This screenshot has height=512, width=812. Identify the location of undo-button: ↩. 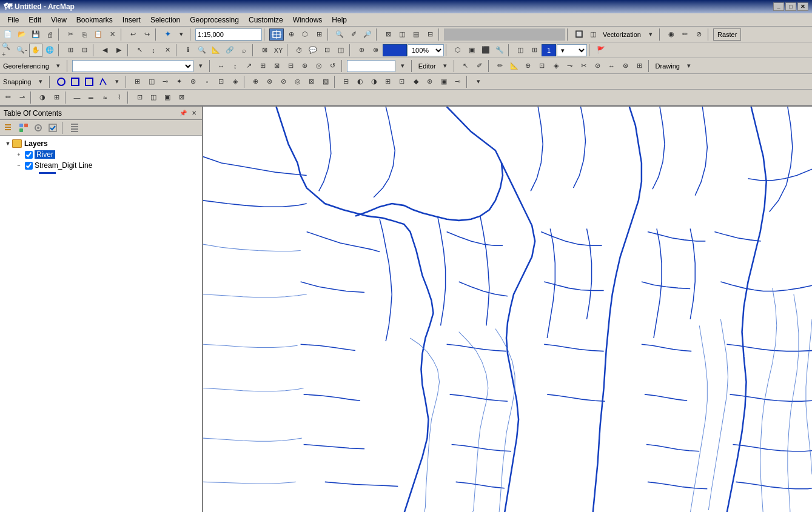
(133, 35).